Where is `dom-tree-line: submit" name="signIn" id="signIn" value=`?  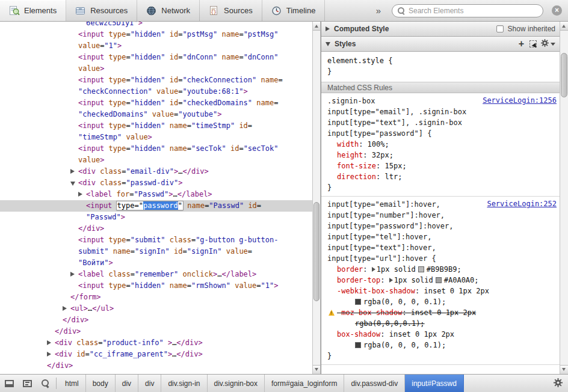
dom-tree-line: submit" name="signIn" id="signIn" value= is located at coordinates (156, 251).